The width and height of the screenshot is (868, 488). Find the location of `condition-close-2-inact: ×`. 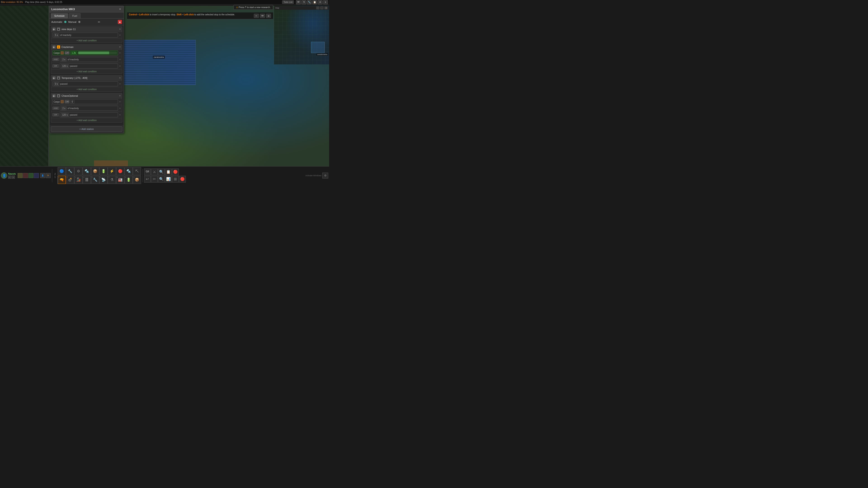

condition-close-2-inact: × is located at coordinates (120, 59).